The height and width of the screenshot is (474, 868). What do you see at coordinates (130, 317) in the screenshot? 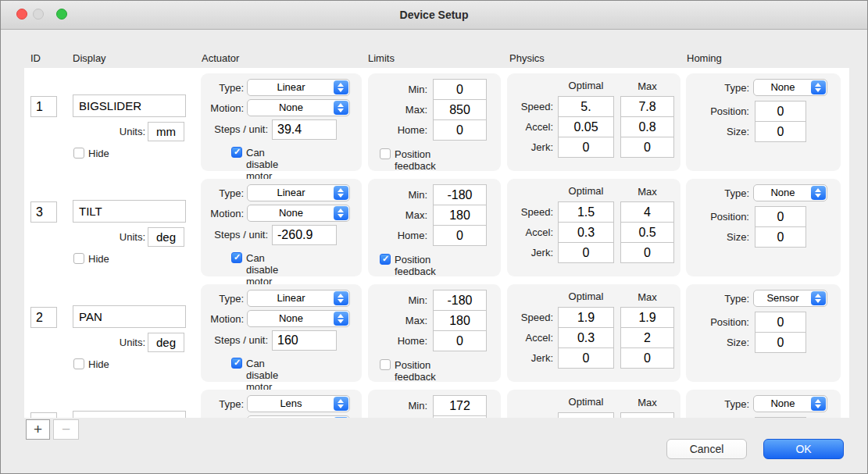
I see `device-name-field: PAN` at bounding box center [130, 317].